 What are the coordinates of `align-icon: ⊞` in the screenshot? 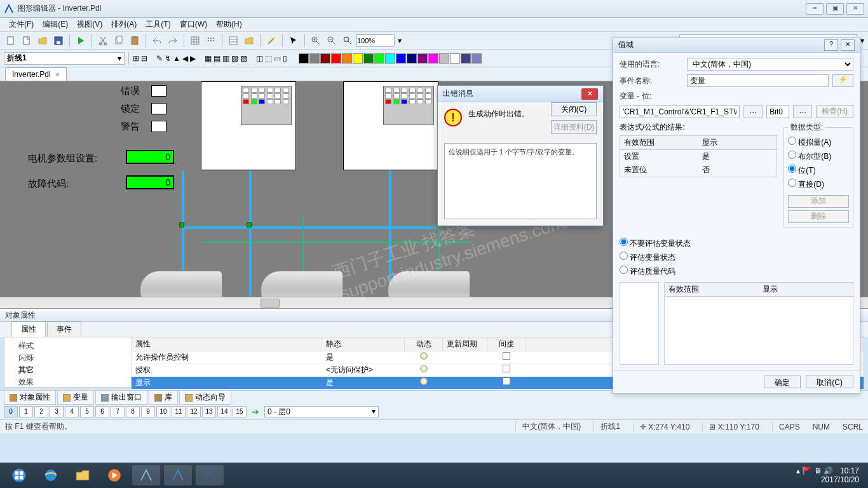 It's located at (136, 58).